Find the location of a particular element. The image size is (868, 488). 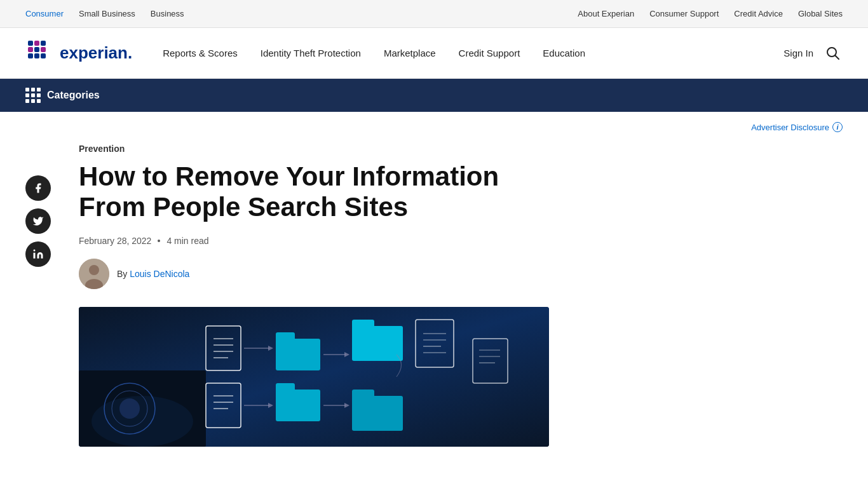

nav-right: Sign In is located at coordinates (813, 53).